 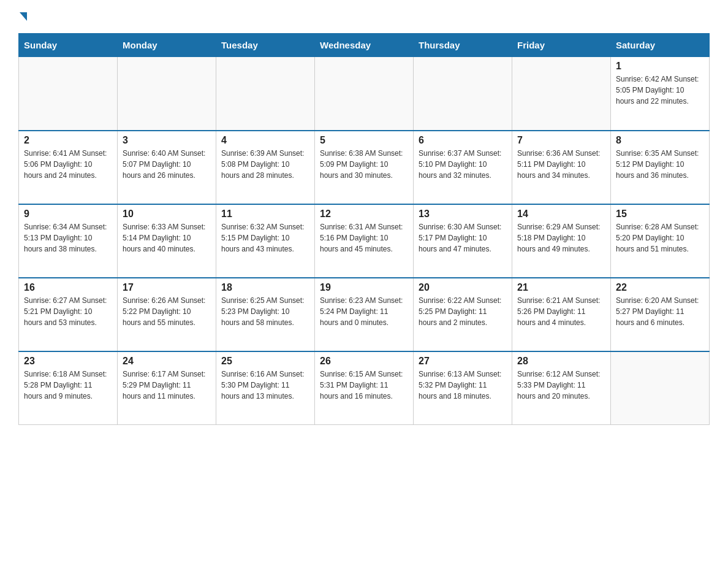 What do you see at coordinates (561, 164) in the screenshot?
I see `day-info: Sunrise: 6:36 AM Sunset: 5:11 PM Dayligh…` at bounding box center [561, 164].